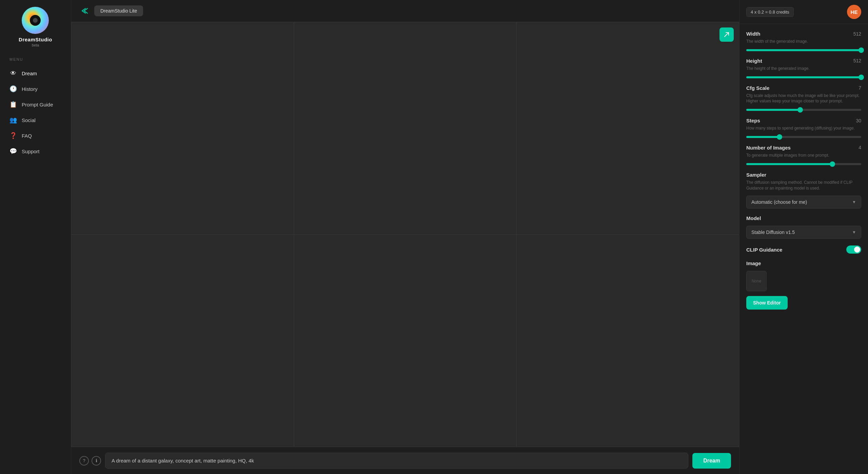  What do you see at coordinates (800, 110) in the screenshot?
I see `cfg-scale-slider-thumb` at bounding box center [800, 110].